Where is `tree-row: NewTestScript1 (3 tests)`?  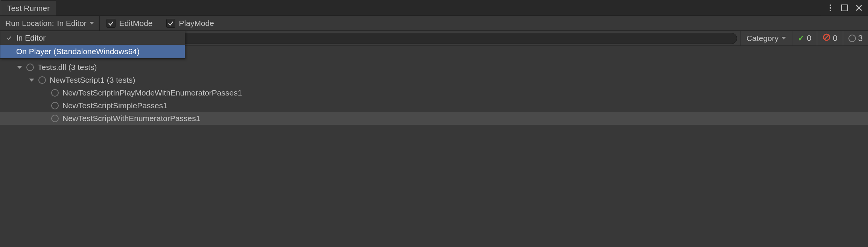 tree-row: NewTestScript1 (3 tests) is located at coordinates (434, 80).